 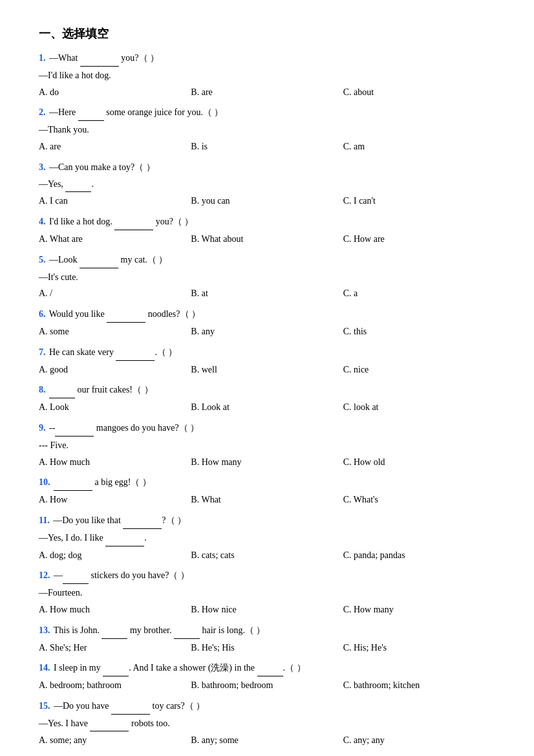 I want to click on question-2: 2. —Here some orange juice for you.（ ） —…, so click(x=267, y=129).